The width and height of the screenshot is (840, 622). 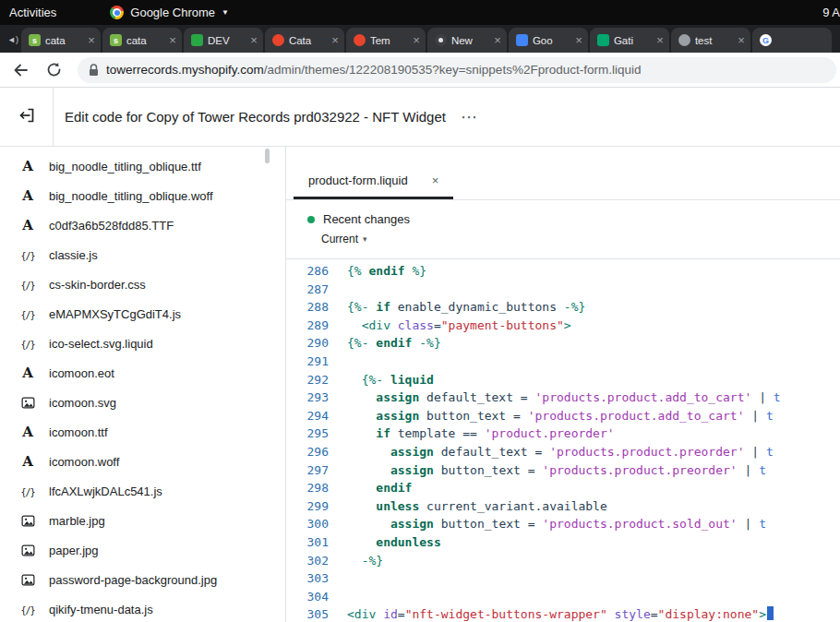 I want to click on file-item: marble.jpg, so click(x=142, y=520).